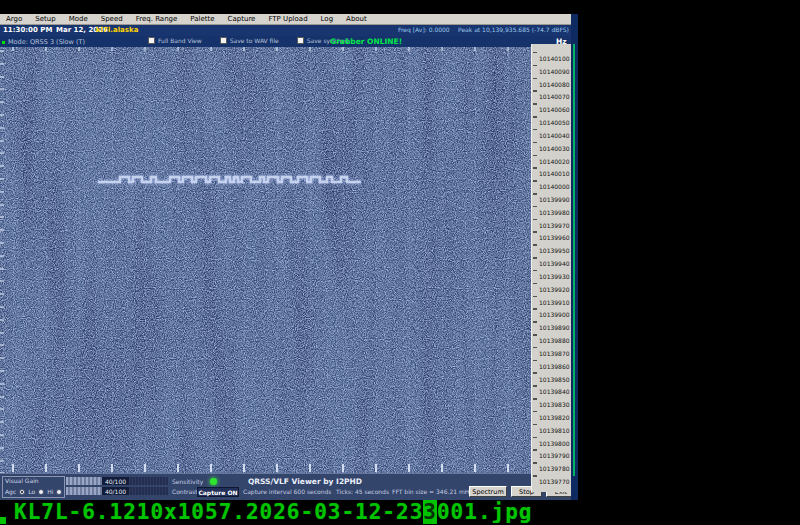  Describe the element at coordinates (22, 492) in the screenshot. I see `agc-radio` at that location.